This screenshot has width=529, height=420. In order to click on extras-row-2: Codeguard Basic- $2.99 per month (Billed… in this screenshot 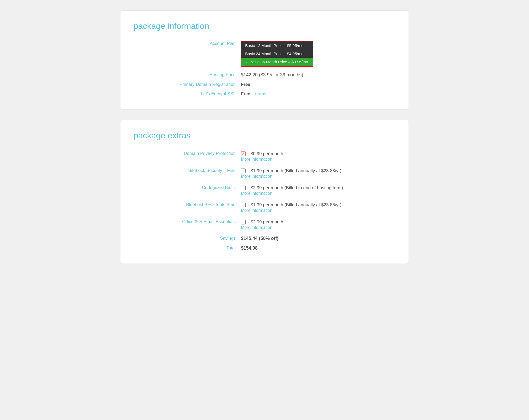, I will do `click(264, 191)`.